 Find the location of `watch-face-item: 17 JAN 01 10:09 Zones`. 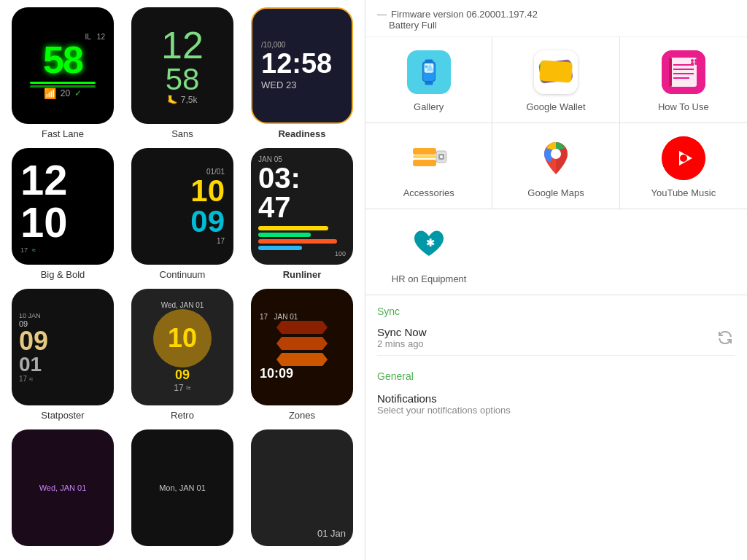

watch-face-item: 17 JAN 01 10:09 Zones is located at coordinates (302, 354).